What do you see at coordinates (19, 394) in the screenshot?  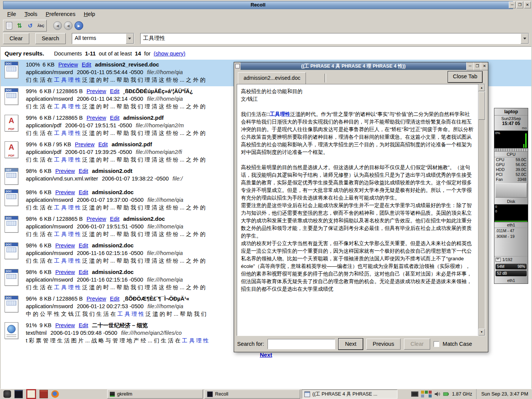 I see `terminal-launcher-icon` at bounding box center [19, 394].